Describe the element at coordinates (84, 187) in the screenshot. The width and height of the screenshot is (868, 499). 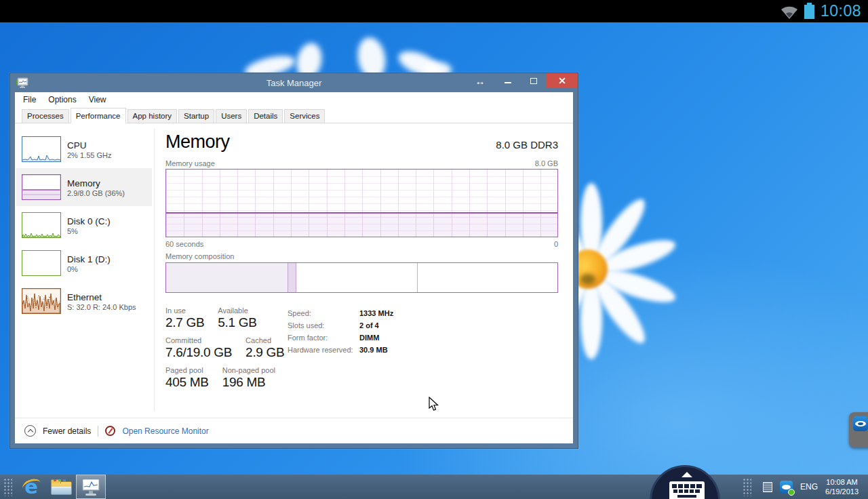
I see `sidebar-item-memory: Memory 2.9/8.0 GB (36%)` at that location.